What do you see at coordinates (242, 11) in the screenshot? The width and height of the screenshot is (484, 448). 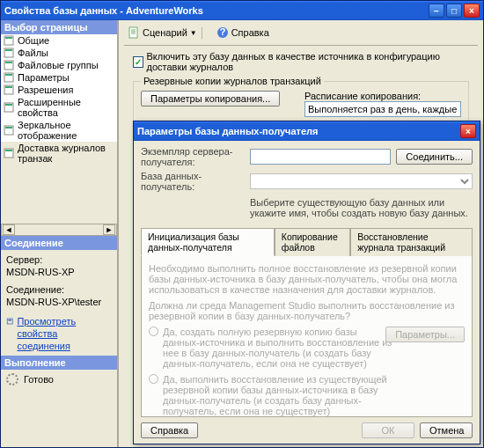 I see `main-titlebar: Свойства базы данных - AdventureWorks − …` at bounding box center [242, 11].